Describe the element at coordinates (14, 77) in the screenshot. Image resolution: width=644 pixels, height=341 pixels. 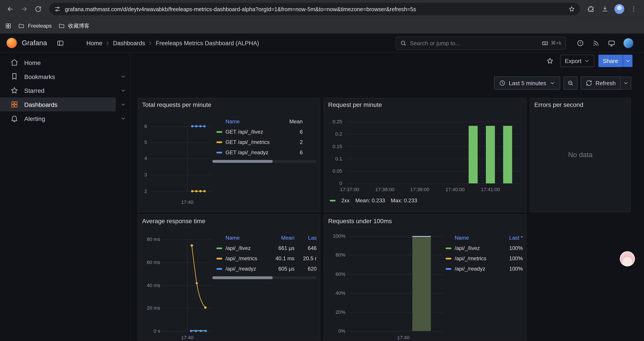
I see `bookmark-icon` at that location.